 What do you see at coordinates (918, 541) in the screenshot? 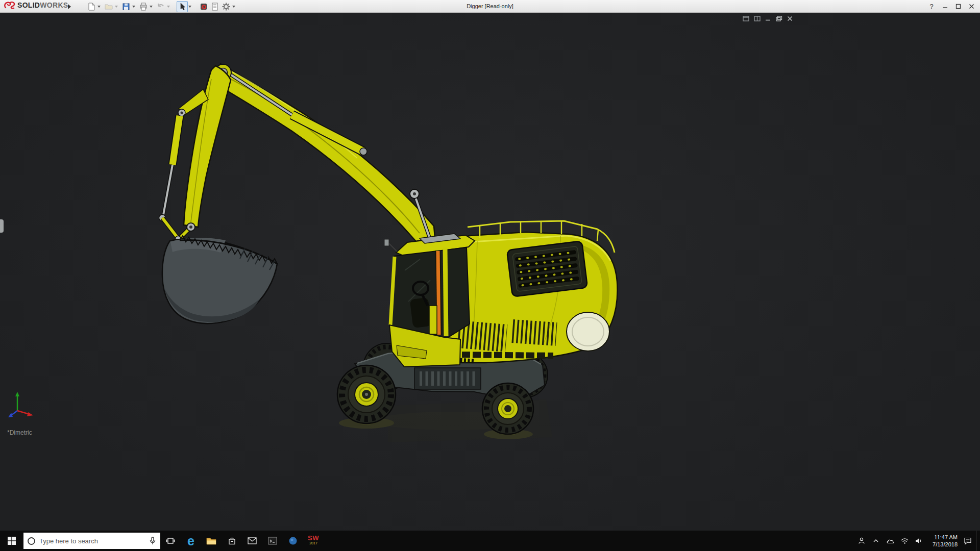
I see `system-tray: 11:47 AM 7/13/2018` at bounding box center [918, 541].